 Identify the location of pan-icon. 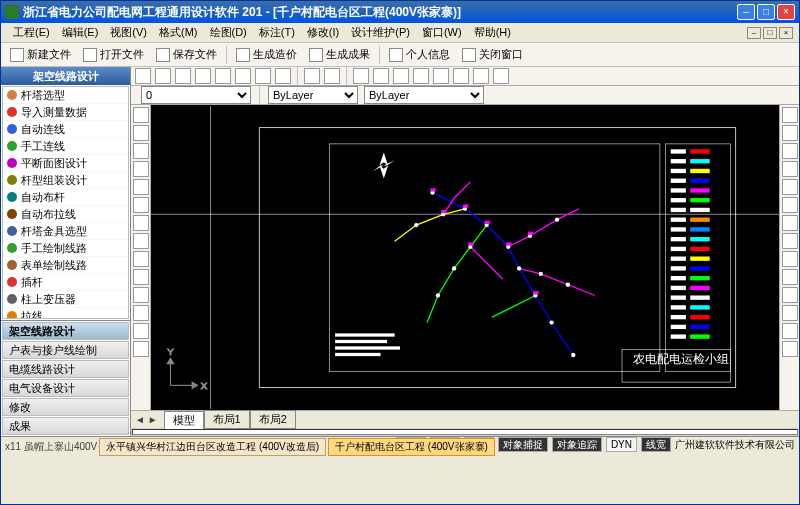
(243, 76).